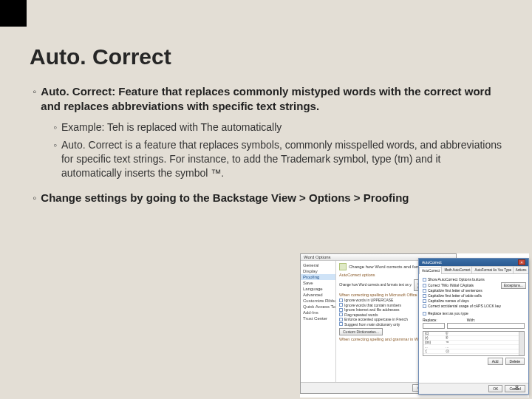 The height and width of the screenshot is (399, 532). Describe the element at coordinates (318, 265) in the screenshot. I see `sidebar-item: General` at that location.